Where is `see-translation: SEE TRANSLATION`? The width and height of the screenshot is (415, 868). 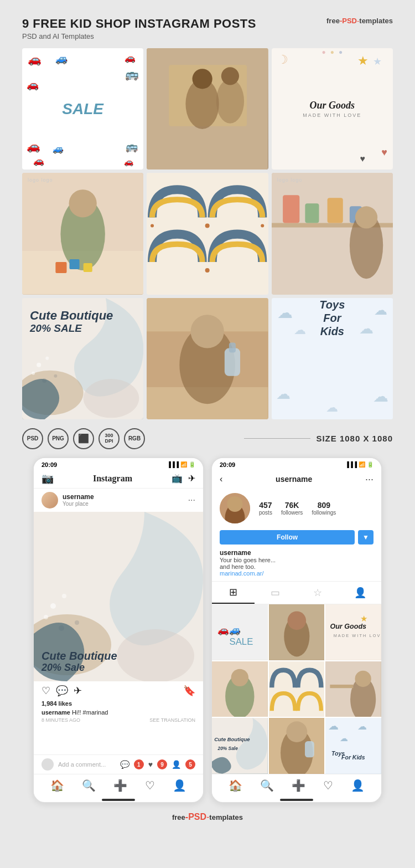
see-translation: SEE TRANSLATION is located at coordinates (173, 720).